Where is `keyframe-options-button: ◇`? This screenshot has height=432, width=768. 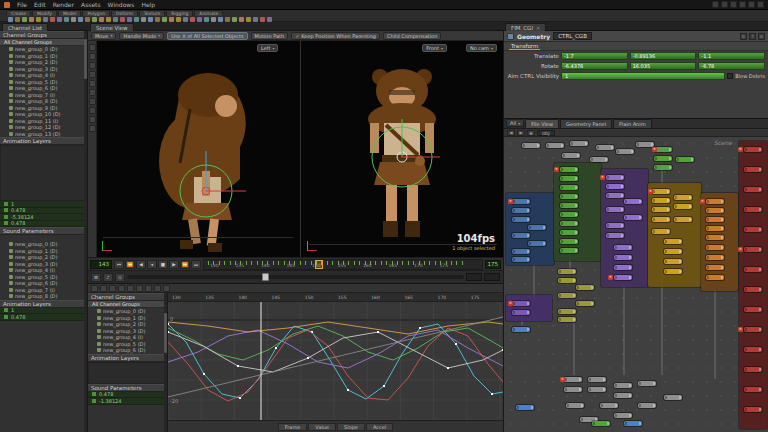
keyframe-options-button: ◇ is located at coordinates (120, 278).